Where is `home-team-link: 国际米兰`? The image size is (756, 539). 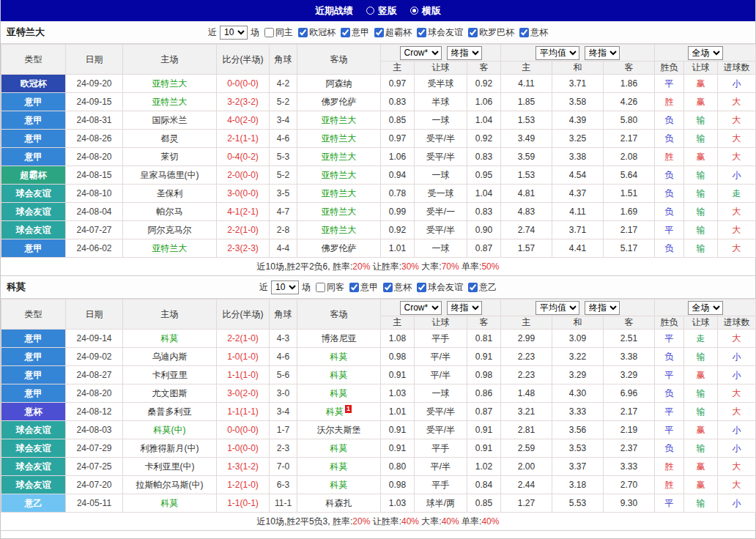
home-team-link: 国际米兰 is located at coordinates (170, 120).